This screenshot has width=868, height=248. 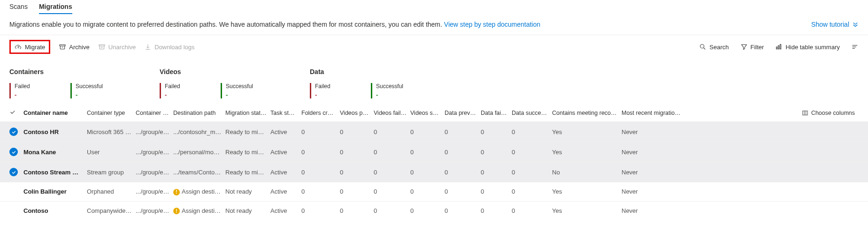 I want to click on col-folders-created: Folders created, so click(x=321, y=113).